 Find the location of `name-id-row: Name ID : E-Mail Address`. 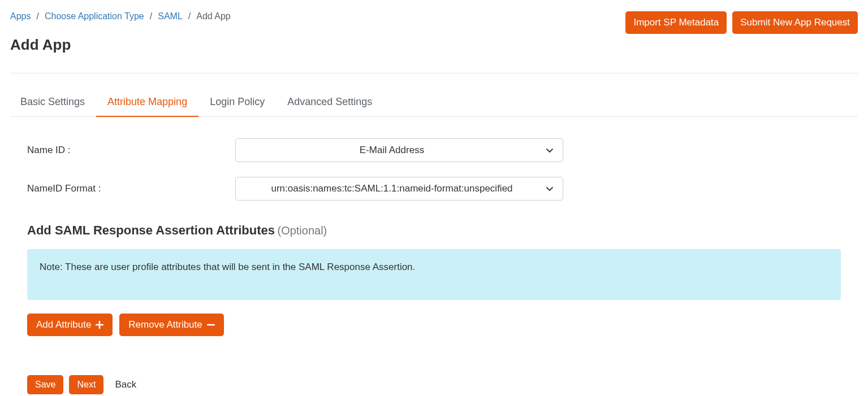

name-id-row: Name ID : E-Mail Address is located at coordinates (434, 150).